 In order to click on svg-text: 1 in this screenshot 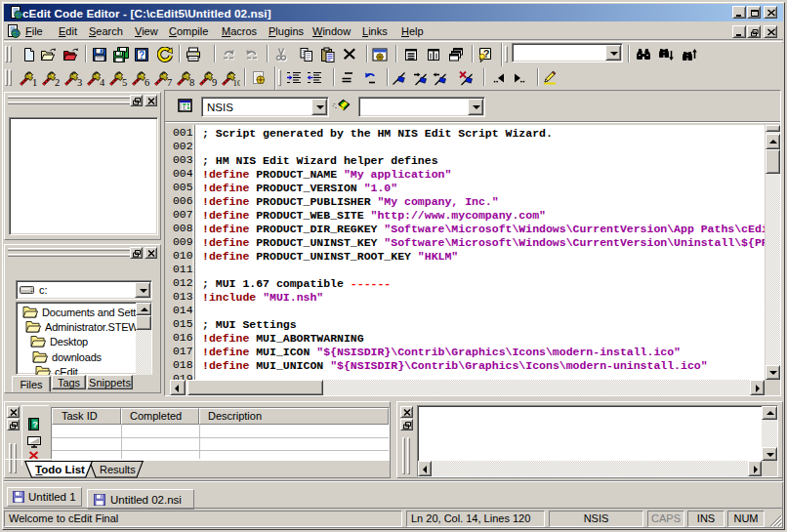, I will do `click(35, 82)`.